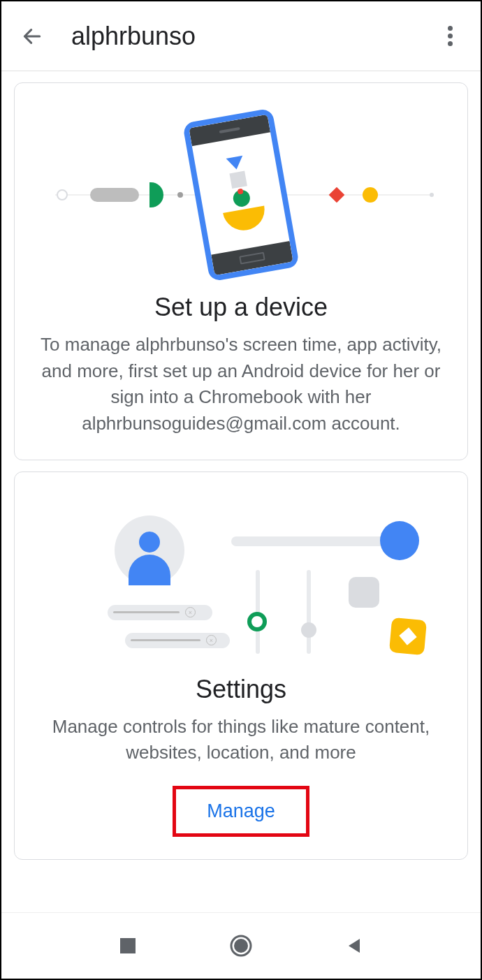 This screenshot has height=980, width=482. What do you see at coordinates (241, 689) in the screenshot?
I see `settings-card-title: Settings` at bounding box center [241, 689].